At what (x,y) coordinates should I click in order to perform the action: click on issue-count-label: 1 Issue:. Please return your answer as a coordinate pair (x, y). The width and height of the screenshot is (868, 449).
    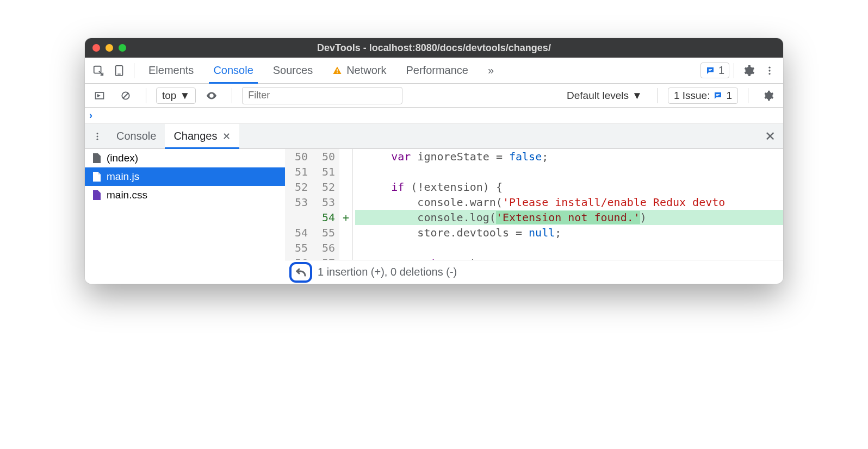
    Looking at the image, I should click on (692, 96).